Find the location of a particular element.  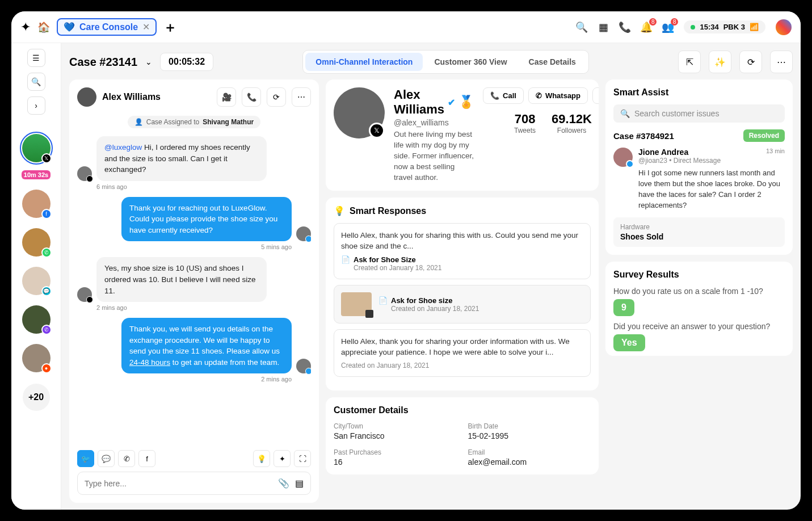

chat-more-icon: ⋯ is located at coordinates (301, 97).